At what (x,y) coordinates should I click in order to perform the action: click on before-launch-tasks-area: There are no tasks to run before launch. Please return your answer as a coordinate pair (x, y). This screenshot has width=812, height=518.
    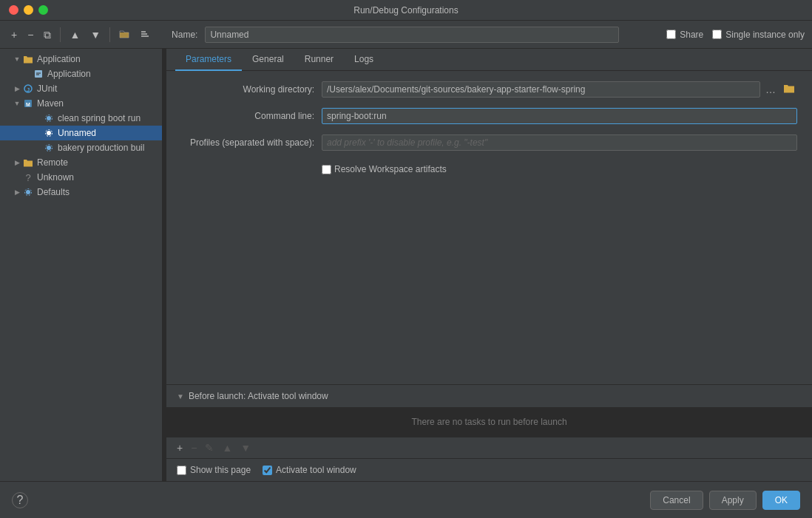
    Looking at the image, I should click on (490, 422).